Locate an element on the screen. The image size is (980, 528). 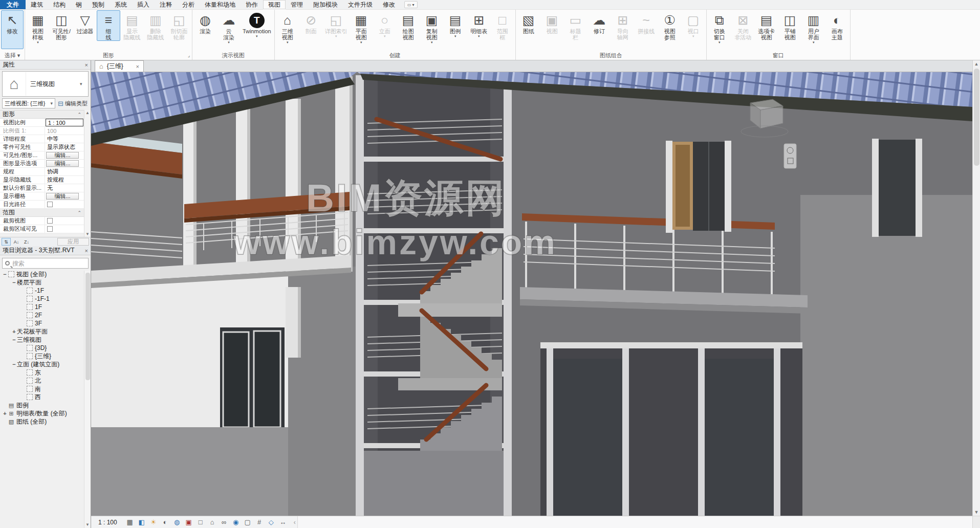
menu-tab-视图: 视图 is located at coordinates (274, 5).